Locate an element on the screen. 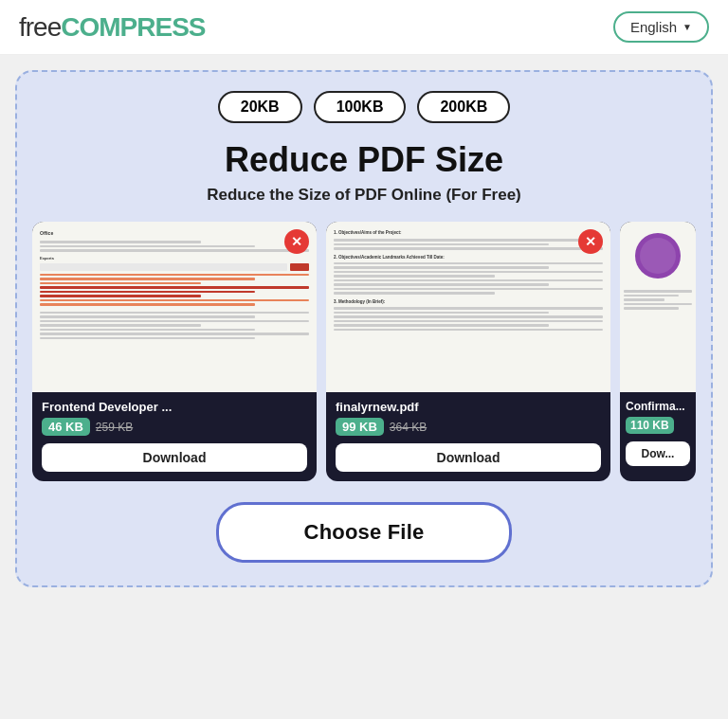 The image size is (728, 719). file-name-2: finalyrnew.pdf is located at coordinates (468, 407).